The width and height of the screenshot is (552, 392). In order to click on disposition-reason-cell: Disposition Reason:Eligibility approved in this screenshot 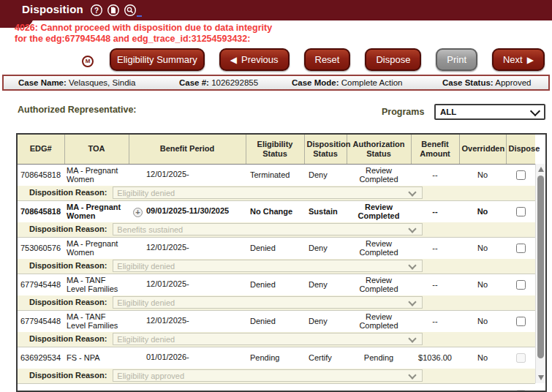, I will do `click(276, 376)`.